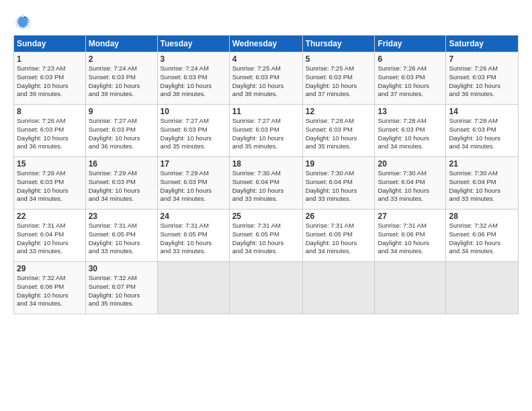 This screenshot has width=532, height=411. Describe the element at coordinates (339, 44) in the screenshot. I see `weekday-header-thursday: Thursday` at that location.